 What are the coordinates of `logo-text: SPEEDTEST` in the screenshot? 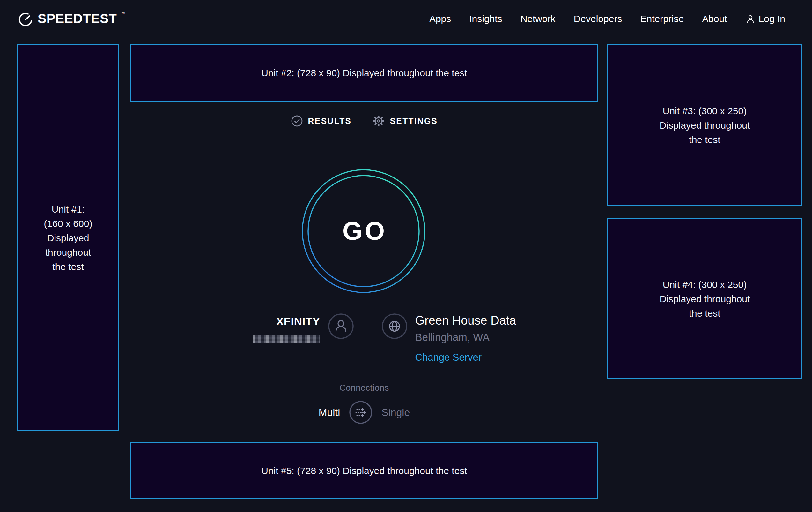 It's located at (77, 19).